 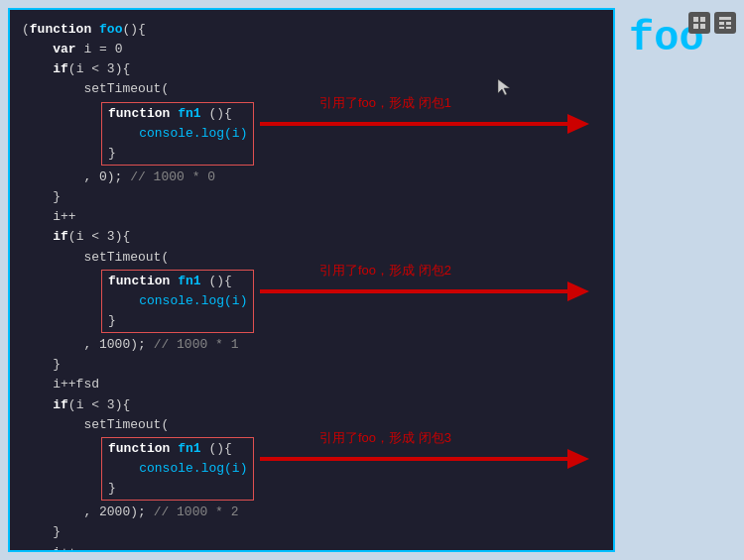 I want to click on toolbar-icons, so click(x=712, y=23).